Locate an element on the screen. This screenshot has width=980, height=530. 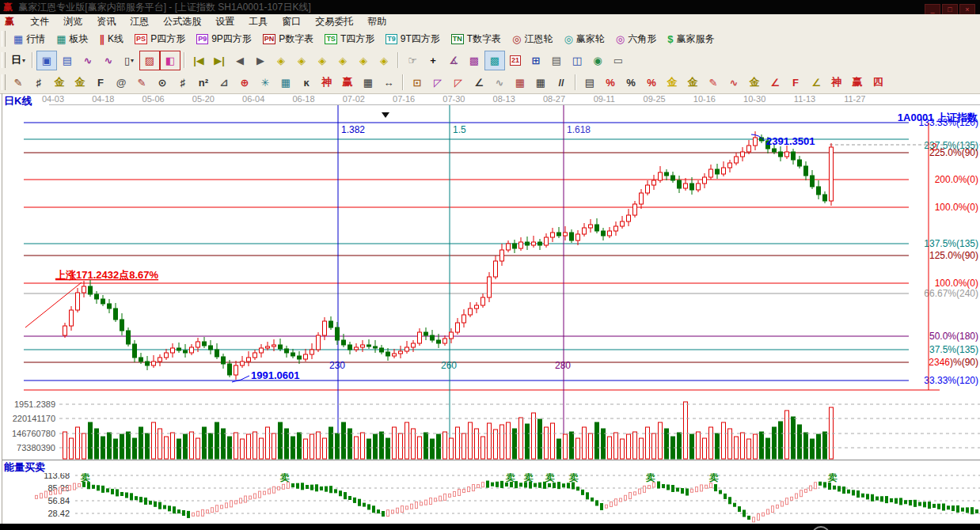
toolbar-button-t-square: TST四方形 is located at coordinates (350, 39).